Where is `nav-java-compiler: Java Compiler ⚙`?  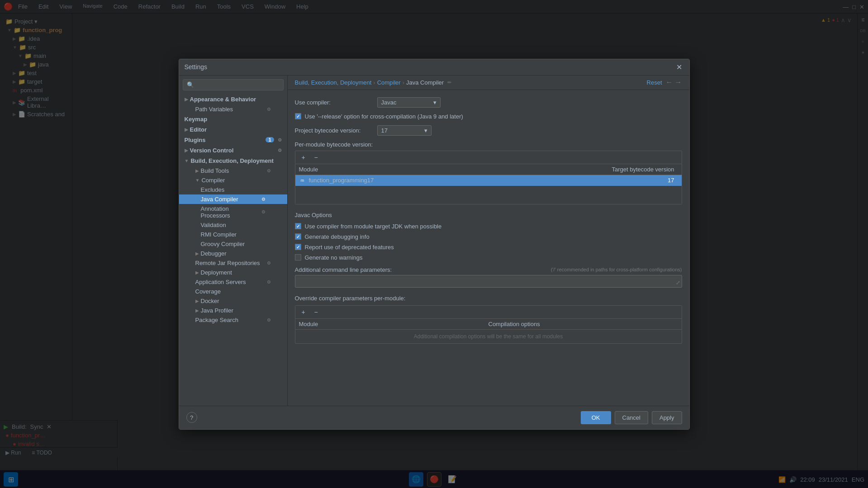
nav-java-compiler: Java Compiler ⚙ is located at coordinates (233, 199).